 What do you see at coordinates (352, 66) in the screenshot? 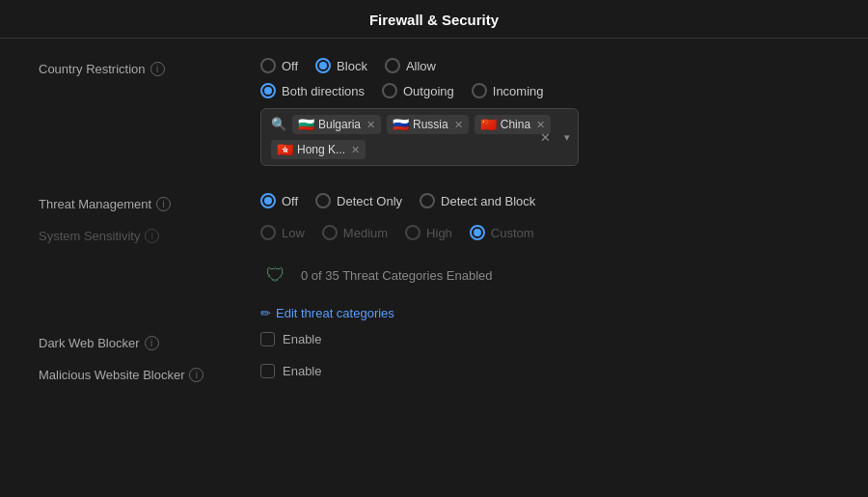
I see `radio-block-label: Block` at bounding box center [352, 66].